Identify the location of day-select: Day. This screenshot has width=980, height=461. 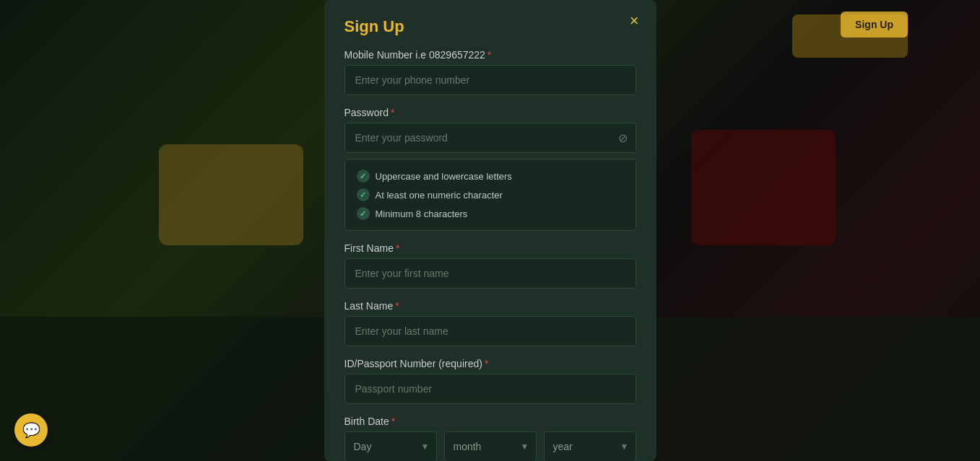
(391, 446).